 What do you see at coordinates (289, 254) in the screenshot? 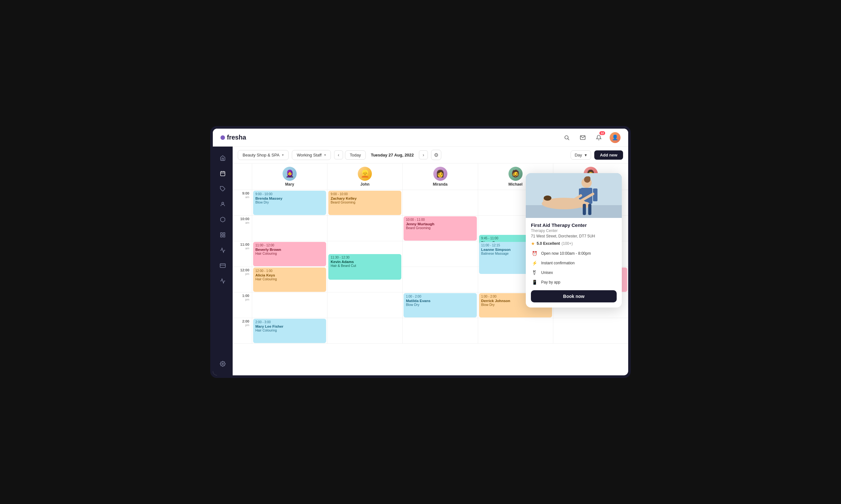
I see `grid-col-mary-11am: 11:00 - 12:00 Beverly Brown Hair Colouri…` at bounding box center [289, 254].